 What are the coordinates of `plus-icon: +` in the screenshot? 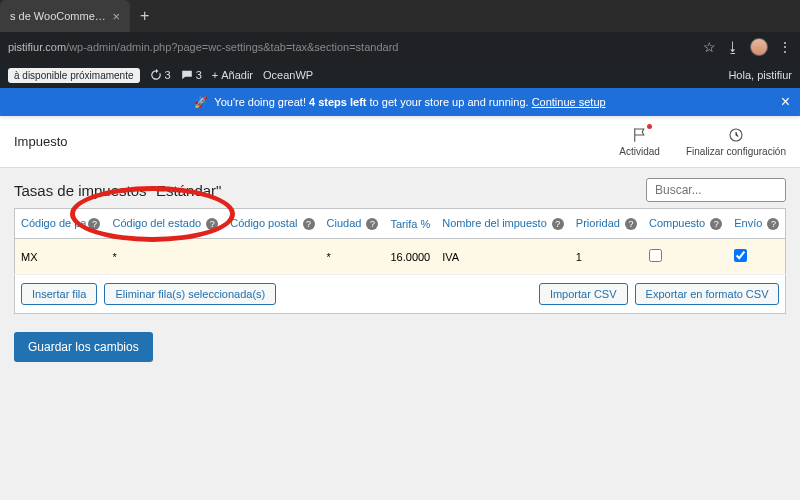 It's located at (215, 75).